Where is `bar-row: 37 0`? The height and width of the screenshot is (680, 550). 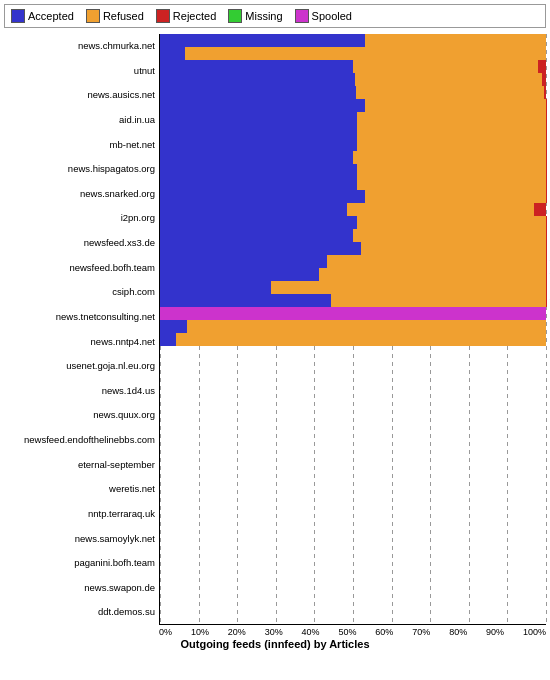 bar-row: 37 0 is located at coordinates (353, 340).